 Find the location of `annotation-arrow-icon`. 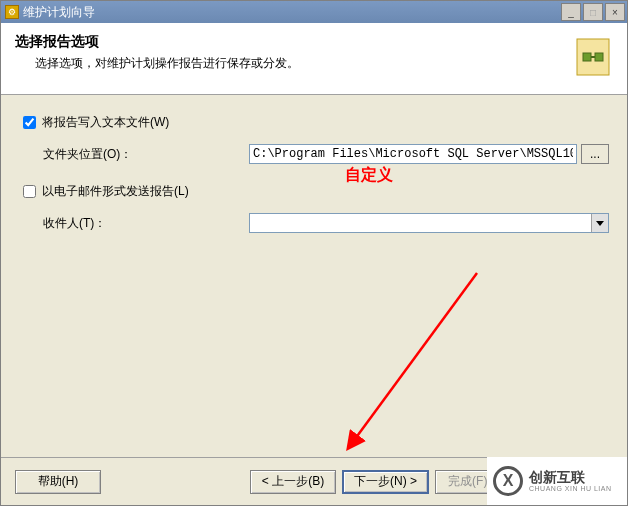

annotation-arrow-icon is located at coordinates (412, 358).